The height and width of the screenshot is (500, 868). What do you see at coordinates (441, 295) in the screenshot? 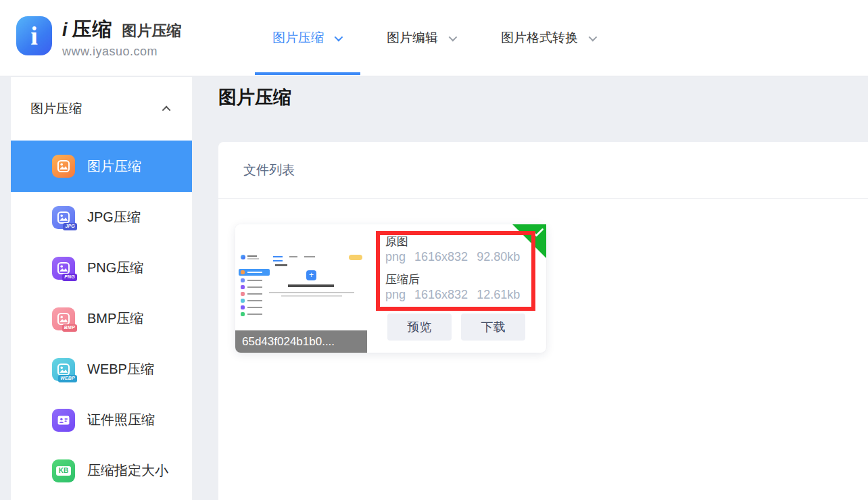
I see `compressed-dimensions: 1616x832` at bounding box center [441, 295].